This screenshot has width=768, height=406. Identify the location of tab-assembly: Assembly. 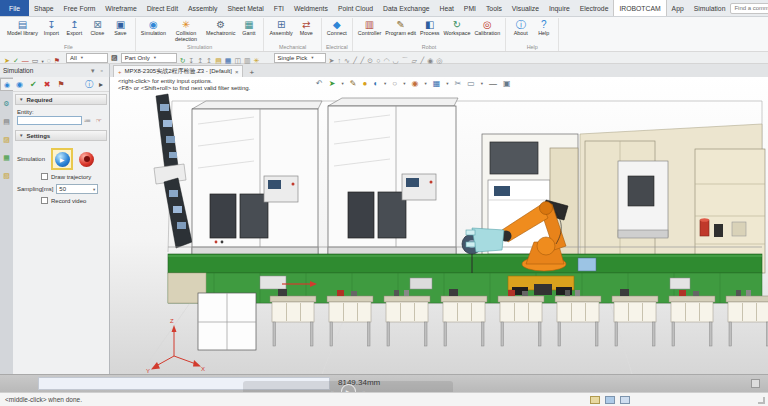
(202, 8).